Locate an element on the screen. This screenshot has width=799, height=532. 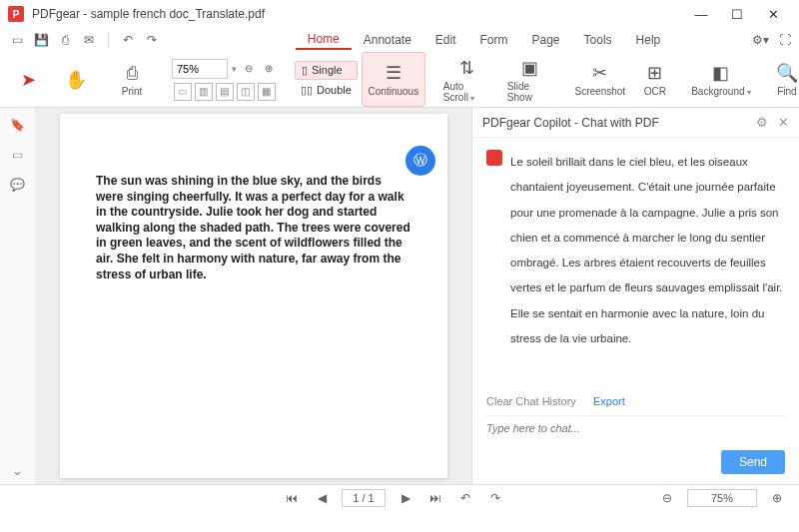
word-badge-icon: Ⓦ is located at coordinates (420, 161).